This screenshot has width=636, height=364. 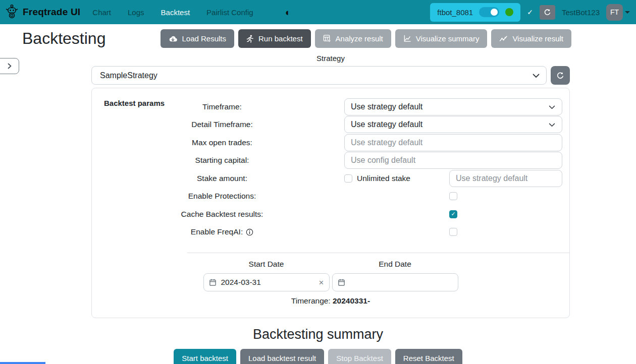 What do you see at coordinates (282, 356) in the screenshot?
I see `load-backtest-result-button: Load backtest result` at bounding box center [282, 356].